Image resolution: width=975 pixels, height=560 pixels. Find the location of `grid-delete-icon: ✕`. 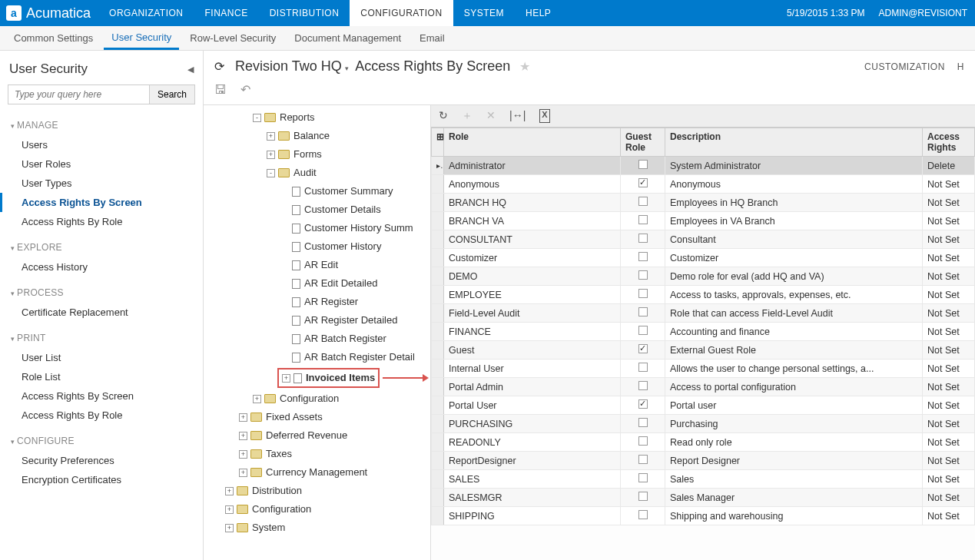

grid-delete-icon: ✕ is located at coordinates (491, 116).